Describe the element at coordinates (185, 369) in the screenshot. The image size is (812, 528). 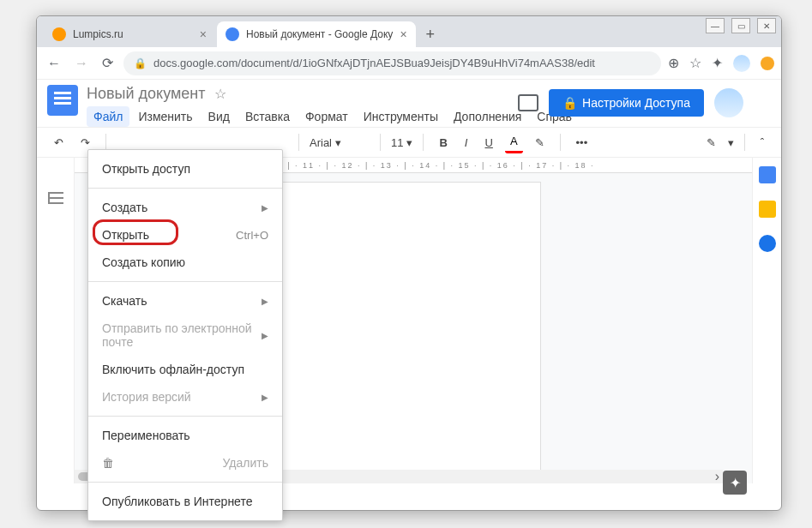
I see `menu-offline: Включить офлайн-доступ` at that location.